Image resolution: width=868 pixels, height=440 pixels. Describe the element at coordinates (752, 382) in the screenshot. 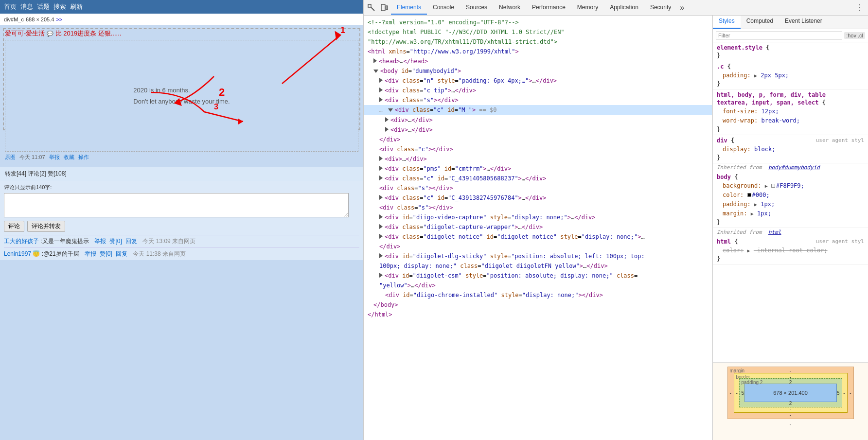

I see `box-padding-label: padding 2` at that location.